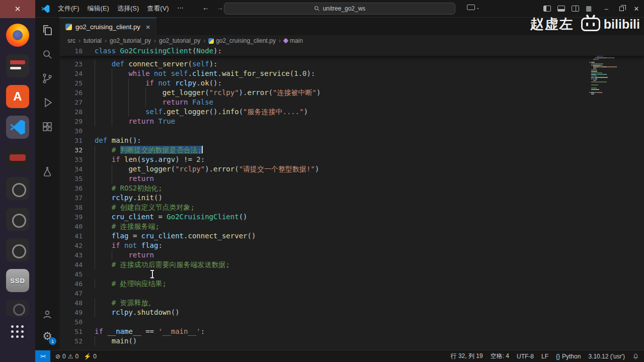 The image size is (644, 362). What do you see at coordinates (148, 27) in the screenshot?
I see `tab-close-icon: ×` at bounding box center [148, 27].